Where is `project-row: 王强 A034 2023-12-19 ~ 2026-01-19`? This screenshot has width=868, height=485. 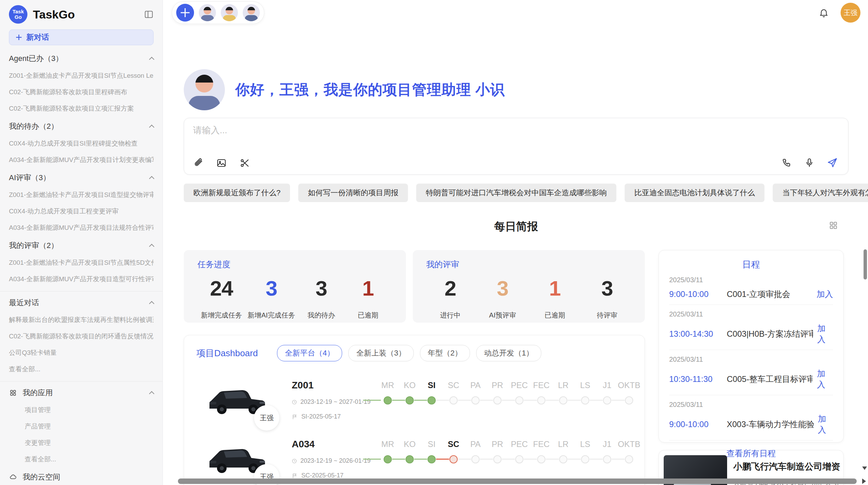
project-row: 王强 A034 2023-12-19 ~ 2026-01-19 is located at coordinates (414, 459).